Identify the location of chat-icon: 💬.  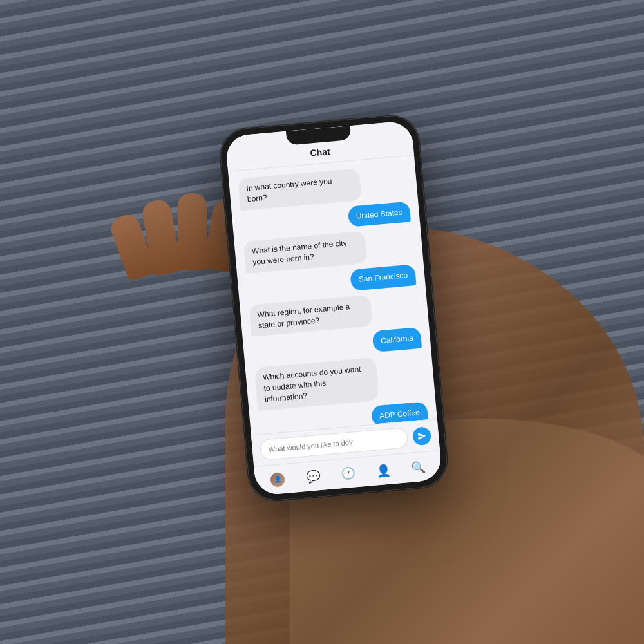
(313, 477).